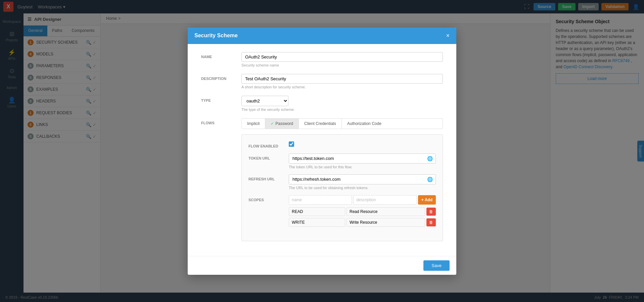 Image resolution: width=644 pixels, height=302 pixels. I want to click on description-label: DESCRIPTION, so click(221, 77).